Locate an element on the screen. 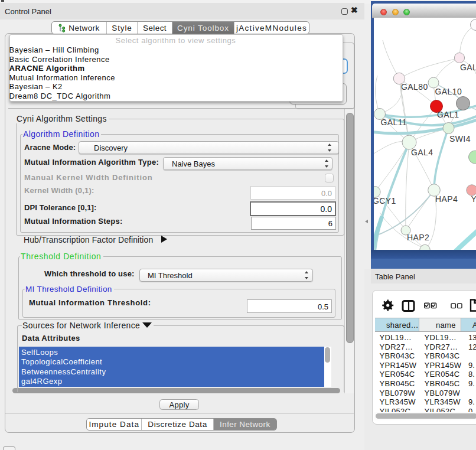 The width and height of the screenshot is (476, 450). svg-text: GAL10 is located at coordinates (449, 92).